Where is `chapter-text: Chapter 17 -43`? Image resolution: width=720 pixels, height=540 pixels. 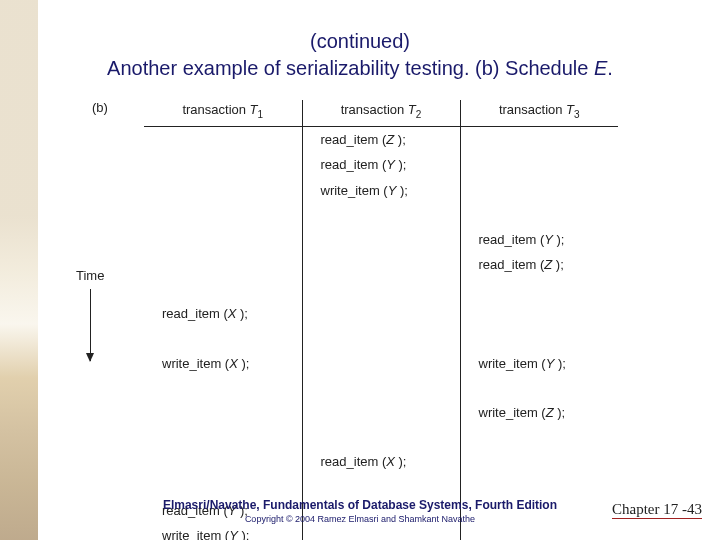 chapter-text: Chapter 17 -43 is located at coordinates (657, 510).